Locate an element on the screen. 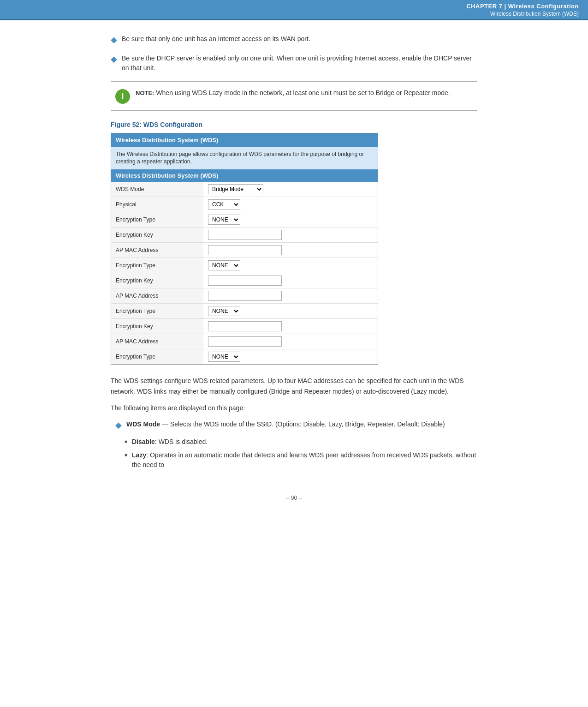  wds-row-label-0: WDS Mode is located at coordinates (157, 189).